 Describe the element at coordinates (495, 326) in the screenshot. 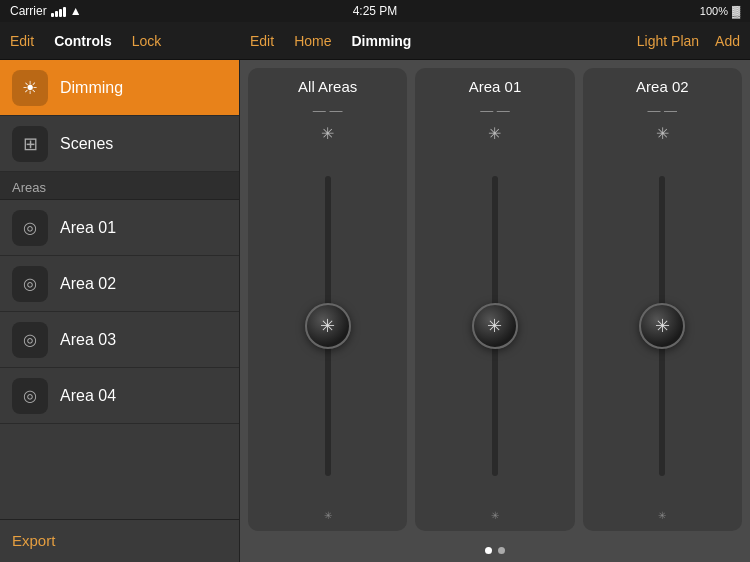

I see `area01-track: ✳` at that location.